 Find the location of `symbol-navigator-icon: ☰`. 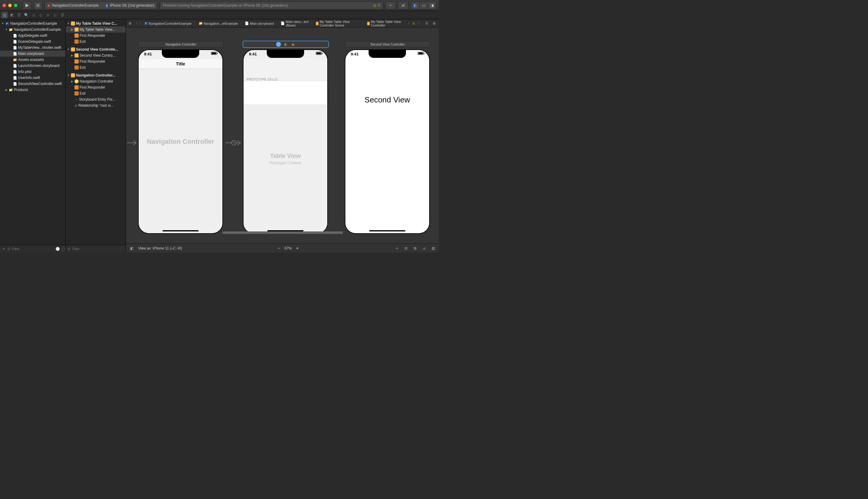

symbol-navigator-icon: ☰ is located at coordinates (19, 15).